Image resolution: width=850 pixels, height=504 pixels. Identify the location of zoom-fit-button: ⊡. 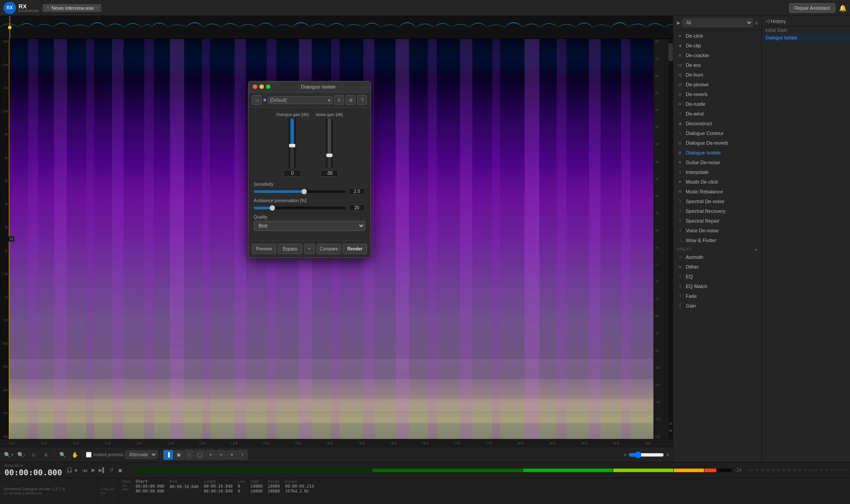
(34, 455).